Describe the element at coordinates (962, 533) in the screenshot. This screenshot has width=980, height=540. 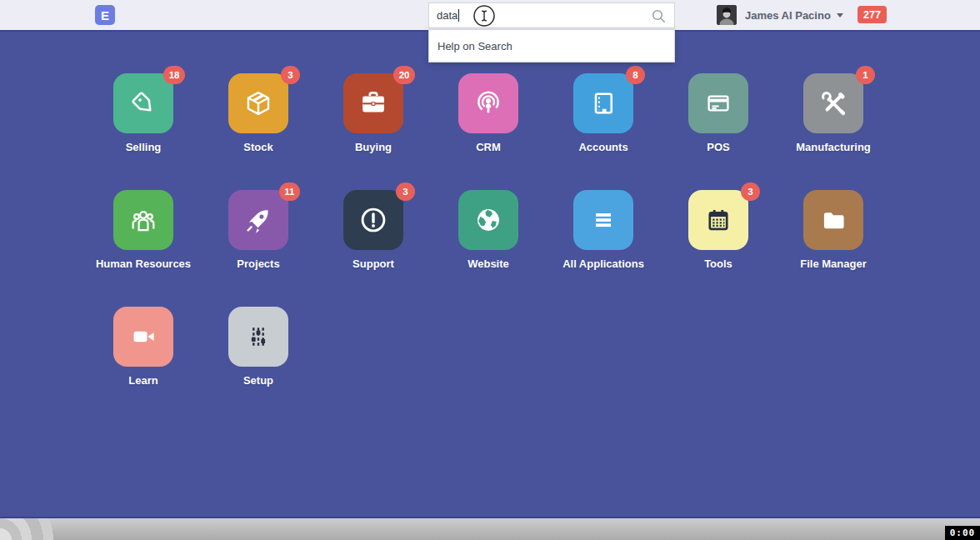
I see `recording-timer: 0:00` at that location.